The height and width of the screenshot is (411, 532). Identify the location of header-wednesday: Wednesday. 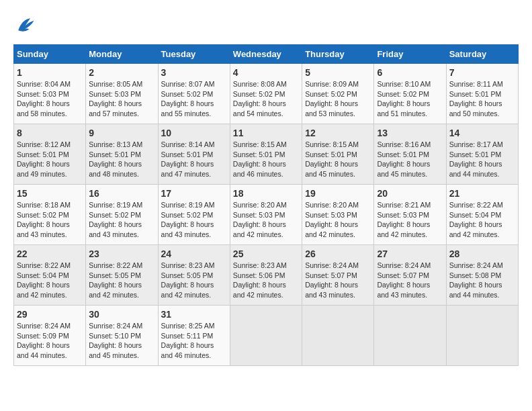
(266, 54).